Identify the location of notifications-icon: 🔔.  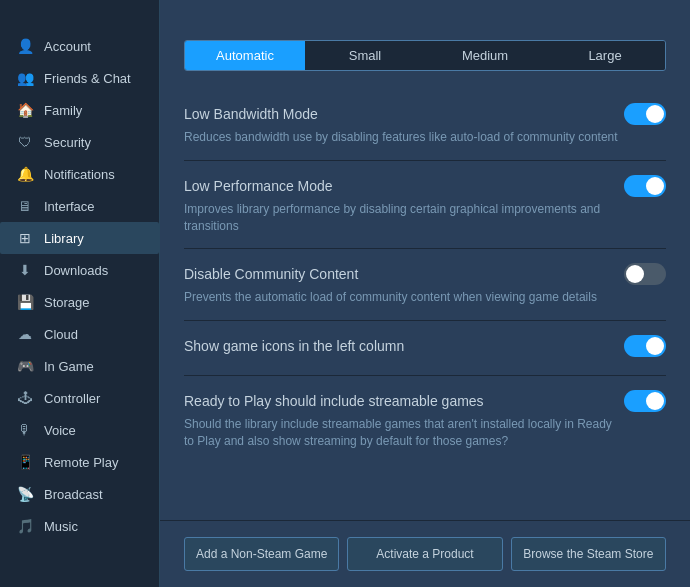
(25, 174).